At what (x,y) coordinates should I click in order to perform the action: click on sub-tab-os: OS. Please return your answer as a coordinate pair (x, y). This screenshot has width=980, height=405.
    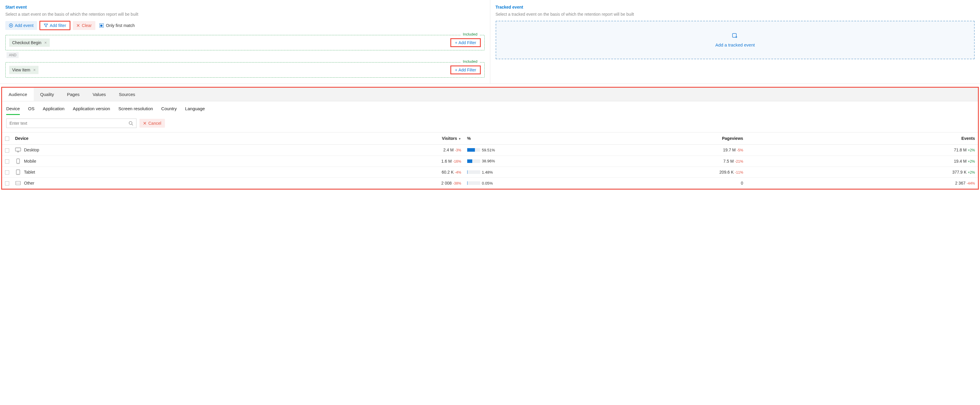
    Looking at the image, I should click on (31, 110).